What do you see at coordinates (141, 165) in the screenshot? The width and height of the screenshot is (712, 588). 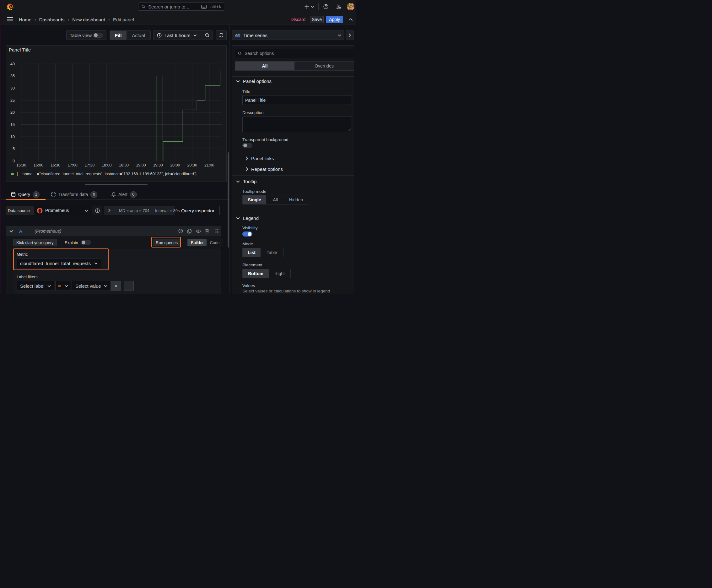 I see `svg-text: 19:00` at bounding box center [141, 165].